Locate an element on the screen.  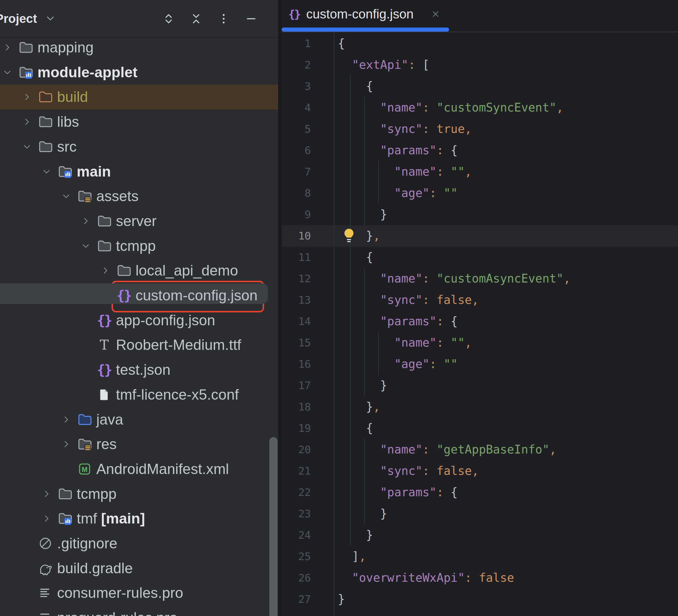
line-number: 23 is located at coordinates (296, 514).